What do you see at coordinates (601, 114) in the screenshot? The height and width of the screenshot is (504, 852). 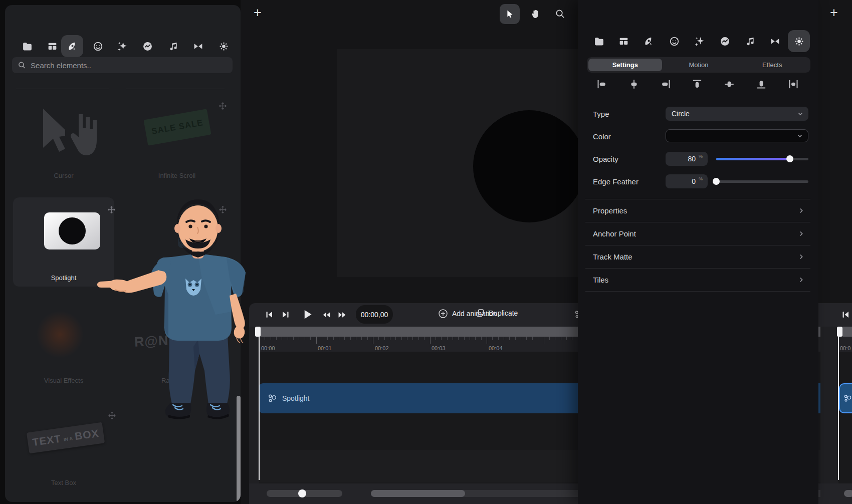 I see `type-label: Type` at bounding box center [601, 114].